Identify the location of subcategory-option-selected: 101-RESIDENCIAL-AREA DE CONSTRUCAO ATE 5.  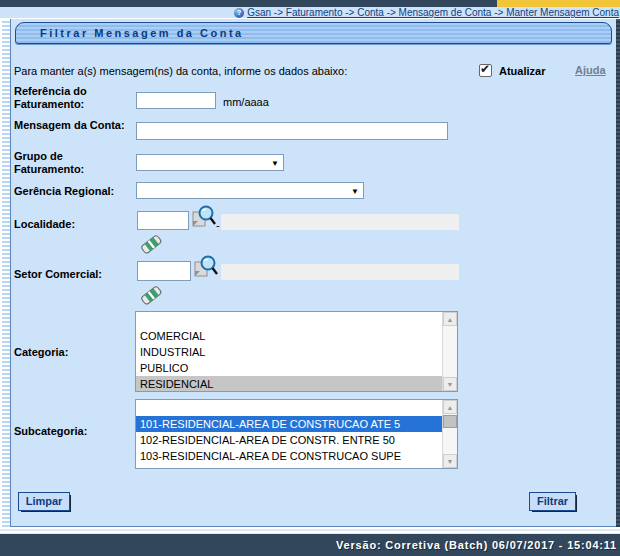
(289, 424).